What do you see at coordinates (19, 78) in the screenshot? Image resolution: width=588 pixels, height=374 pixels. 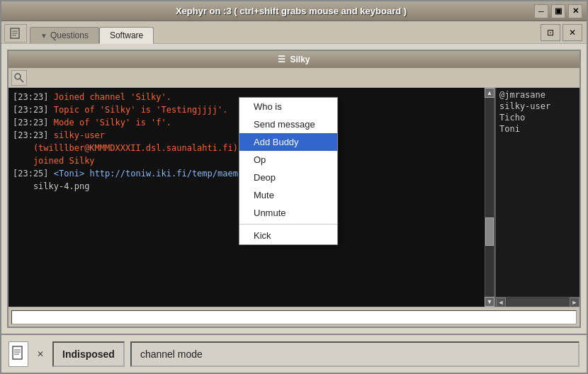 I see `search-button` at bounding box center [19, 78].